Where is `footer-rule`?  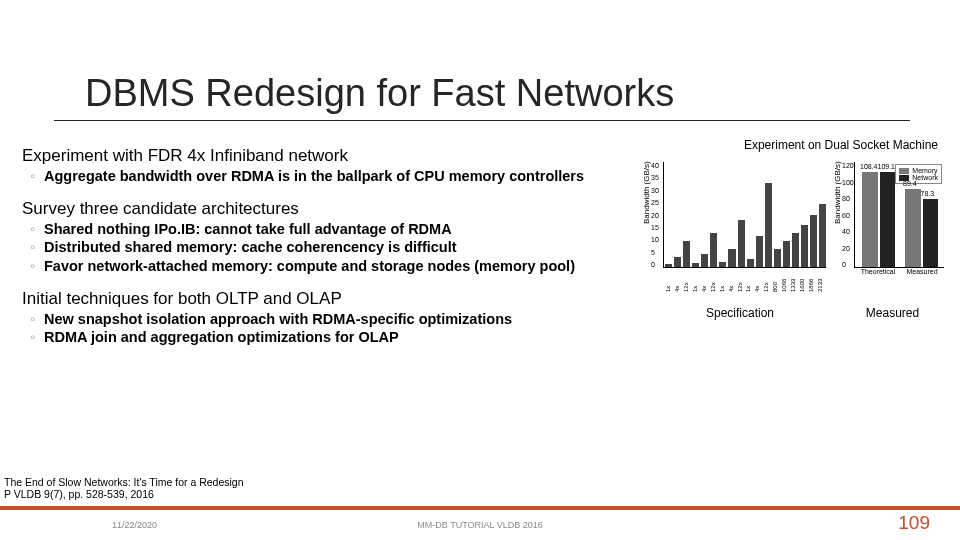 footer-rule is located at coordinates (480, 508).